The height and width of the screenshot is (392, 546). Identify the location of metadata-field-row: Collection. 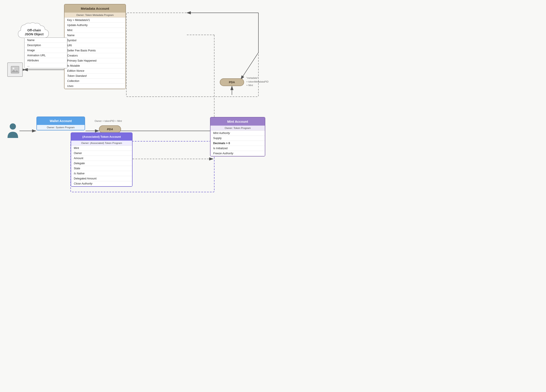
(95, 81).